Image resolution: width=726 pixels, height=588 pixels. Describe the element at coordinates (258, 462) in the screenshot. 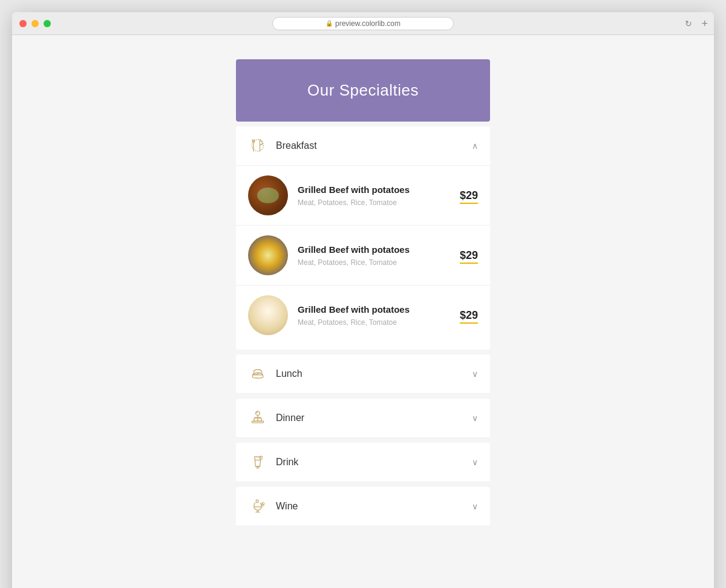

I see `drink-icon` at that location.